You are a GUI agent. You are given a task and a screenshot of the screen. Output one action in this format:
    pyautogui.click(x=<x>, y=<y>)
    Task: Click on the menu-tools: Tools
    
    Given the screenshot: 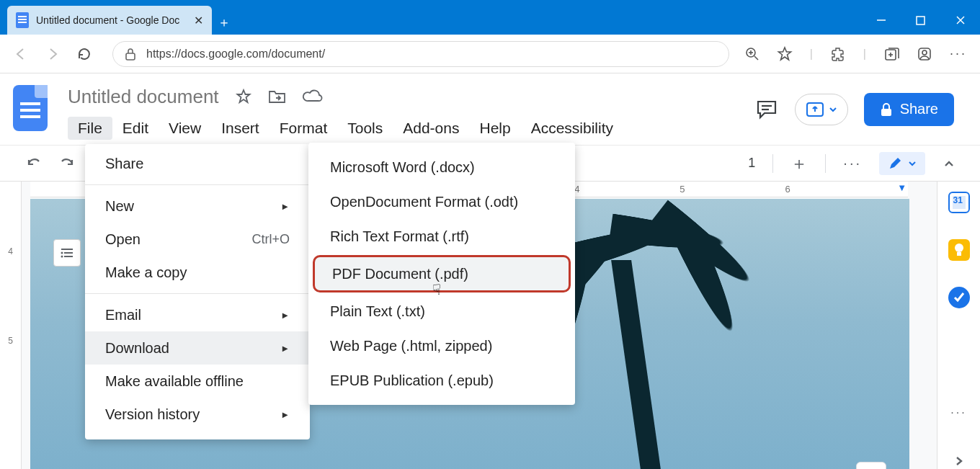 What is the action you would take?
    pyautogui.click(x=365, y=128)
    